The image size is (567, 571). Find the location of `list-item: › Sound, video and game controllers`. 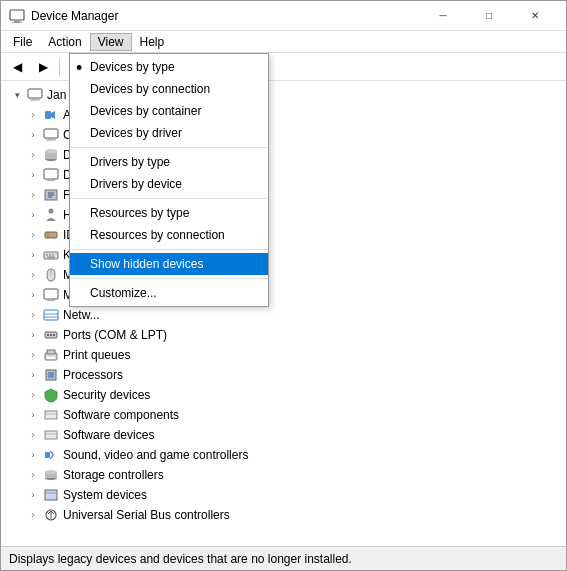

list-item: › Sound, video and game controllers is located at coordinates (284, 455).